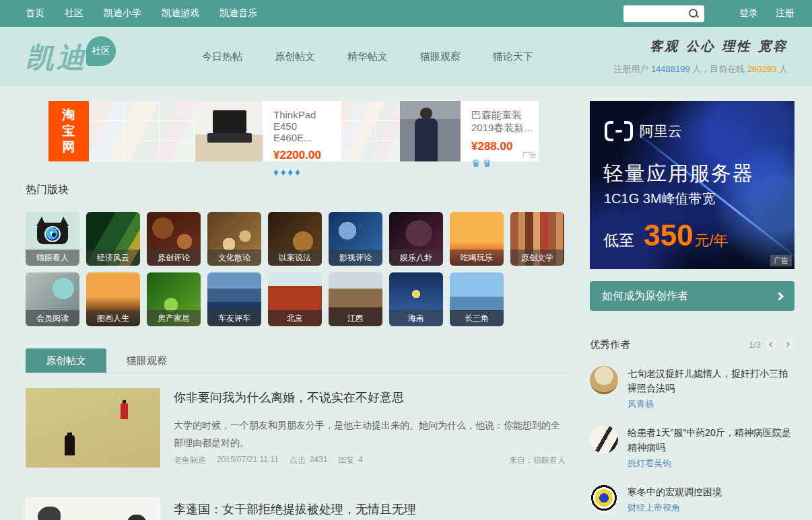 This screenshot has height=520, width=812. I want to click on laptop-product-image, so click(229, 131).